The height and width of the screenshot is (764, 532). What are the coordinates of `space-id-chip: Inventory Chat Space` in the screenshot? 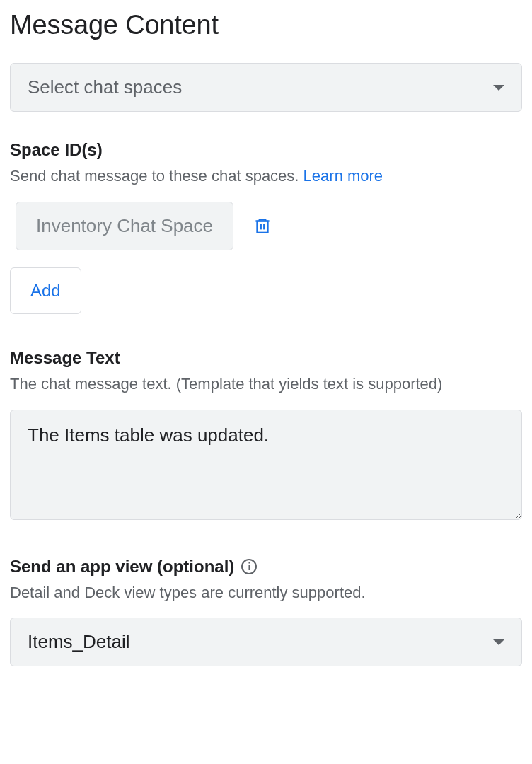 It's located at (125, 226).